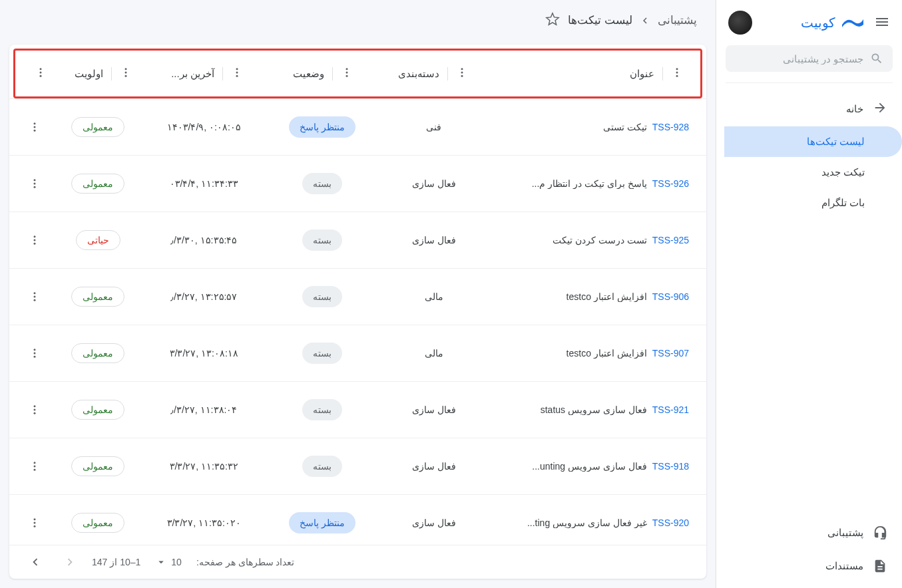  What do you see at coordinates (99, 184) in the screenshot?
I see `cell-priority: معمولی` at bounding box center [99, 184].